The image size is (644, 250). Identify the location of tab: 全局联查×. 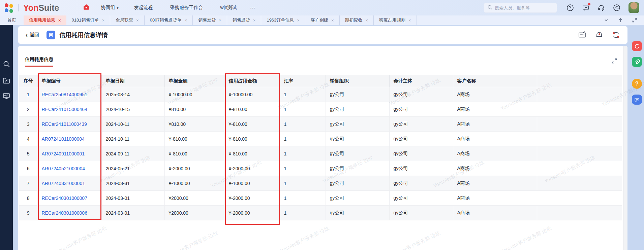
(127, 20).